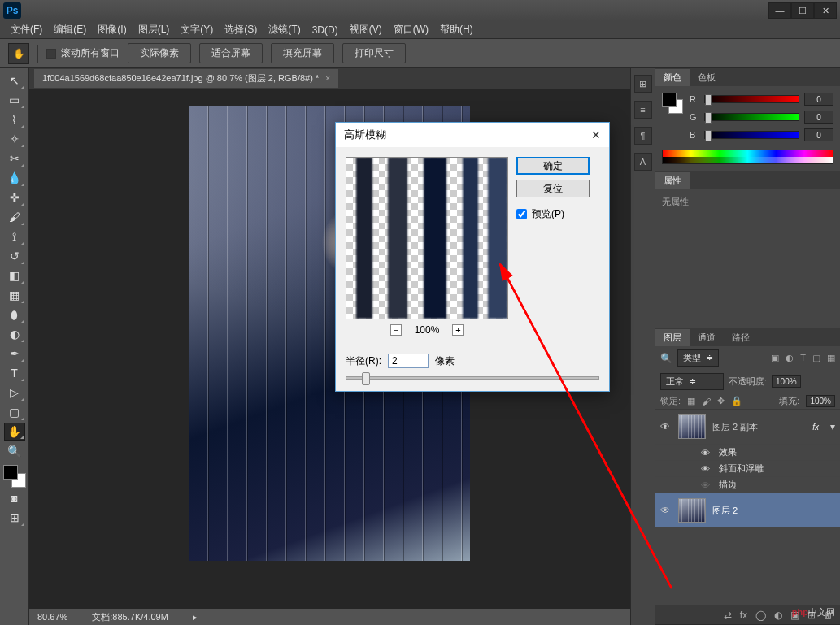 This screenshot has width=840, height=625. I want to click on collapsed-panel-1: ⊞, so click(643, 84).